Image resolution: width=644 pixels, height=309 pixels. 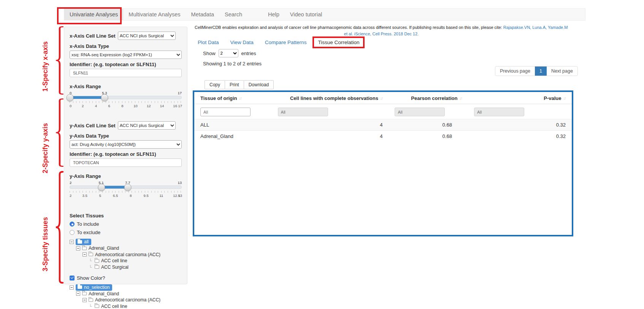 I want to click on column-header-p-value: P-value↓↑, so click(x=520, y=98).